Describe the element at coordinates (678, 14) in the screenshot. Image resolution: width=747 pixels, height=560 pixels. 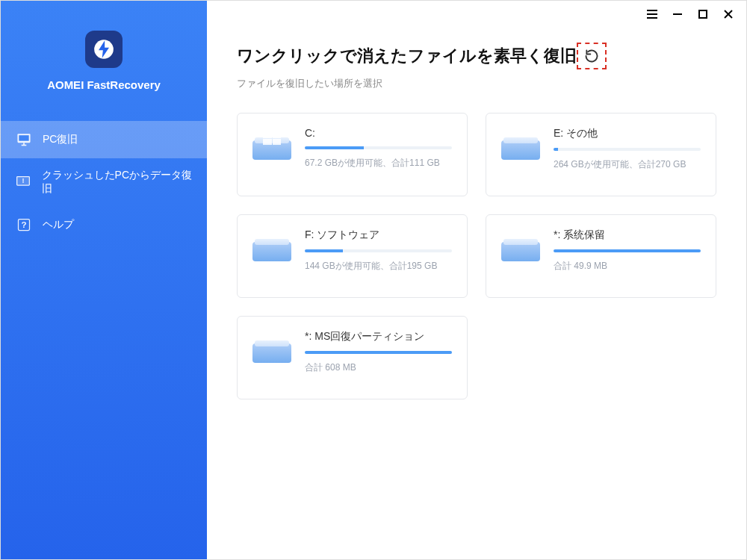
I see `minimize-button` at that location.